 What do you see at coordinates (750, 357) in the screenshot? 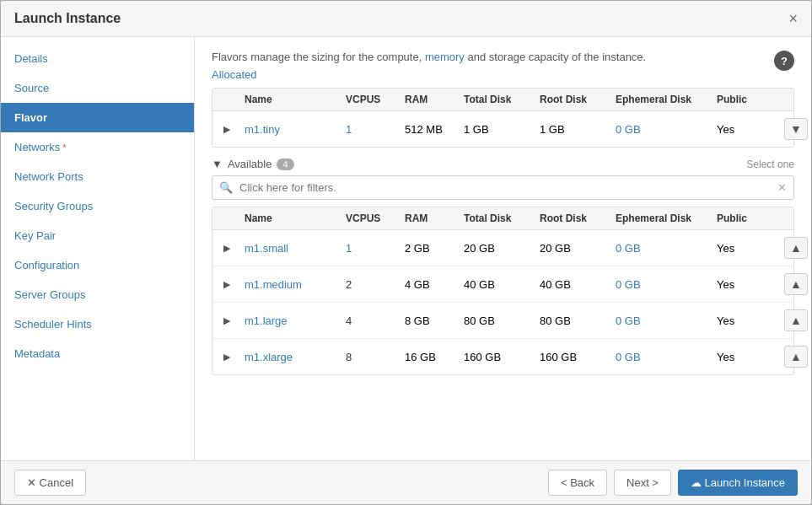
I see `m1.xlarge-public: Yes` at bounding box center [750, 357].